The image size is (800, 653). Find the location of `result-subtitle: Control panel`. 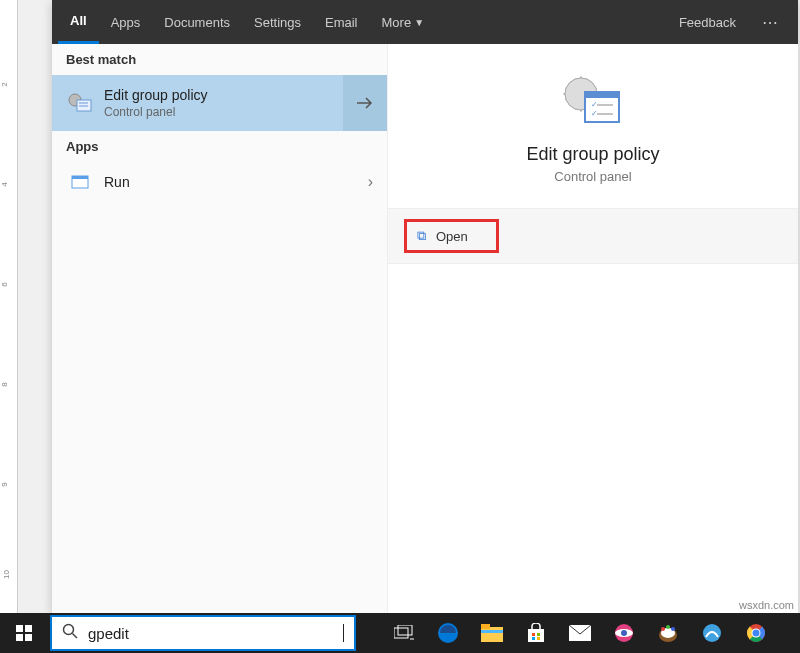

result-subtitle: Control panel is located at coordinates (224, 112).